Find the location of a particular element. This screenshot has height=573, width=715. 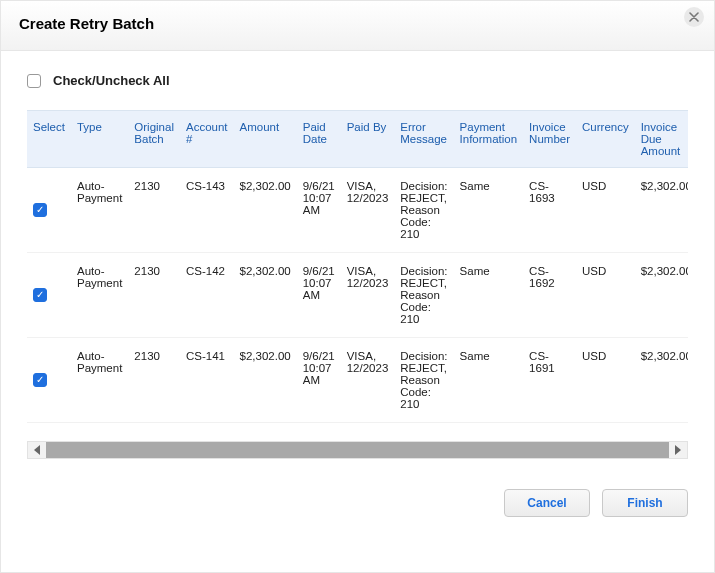

table-row: Auto-Payment 2130 CS-142 $2,302.00 9/6/2… is located at coordinates (358, 296).